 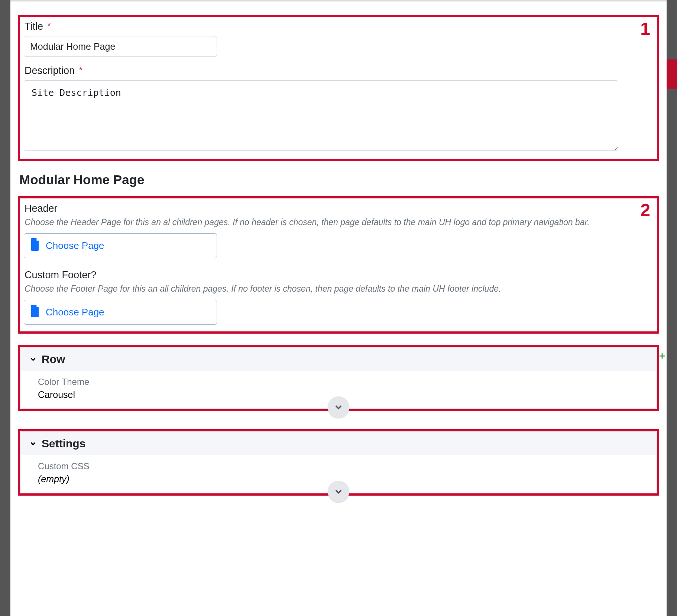 What do you see at coordinates (120, 312) in the screenshot?
I see `choose-footer-page-button: Choose Page` at bounding box center [120, 312].